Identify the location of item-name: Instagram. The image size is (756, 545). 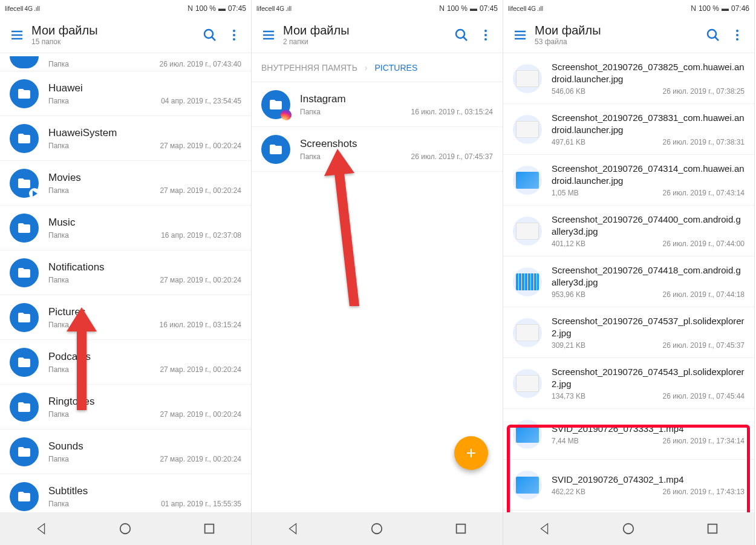
(397, 99).